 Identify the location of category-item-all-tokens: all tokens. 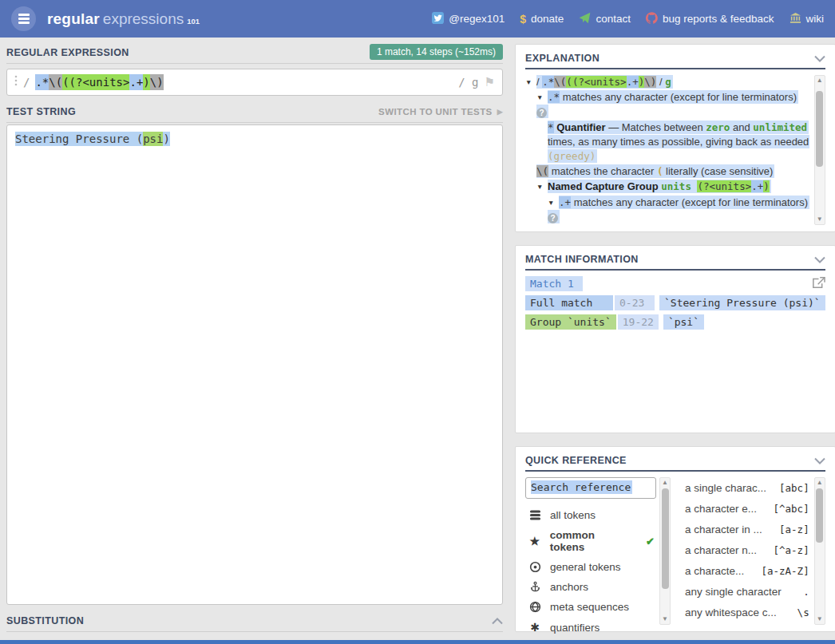
(591, 516).